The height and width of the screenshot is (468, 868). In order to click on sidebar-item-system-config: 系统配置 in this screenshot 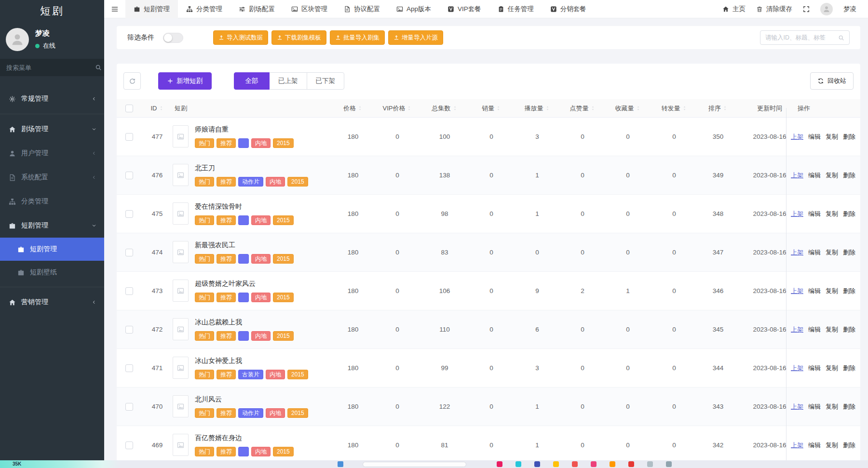, I will do `click(52, 177)`.